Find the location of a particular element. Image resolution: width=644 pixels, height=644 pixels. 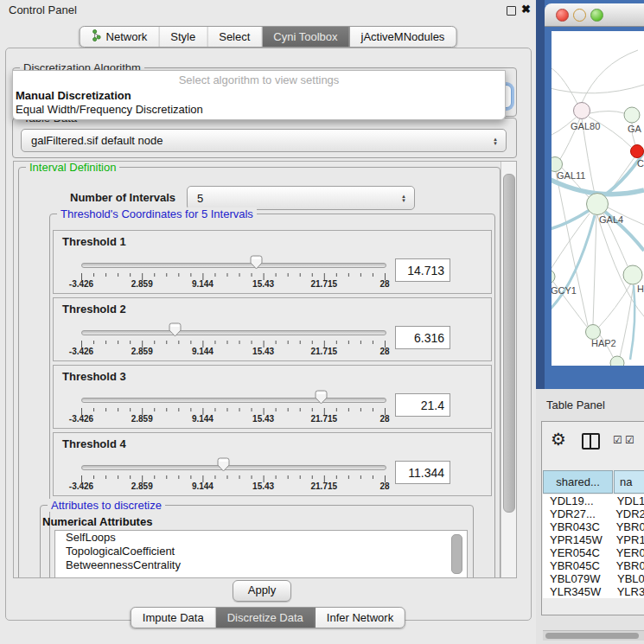

table-hscrollbar-thumb is located at coordinates (592, 636).